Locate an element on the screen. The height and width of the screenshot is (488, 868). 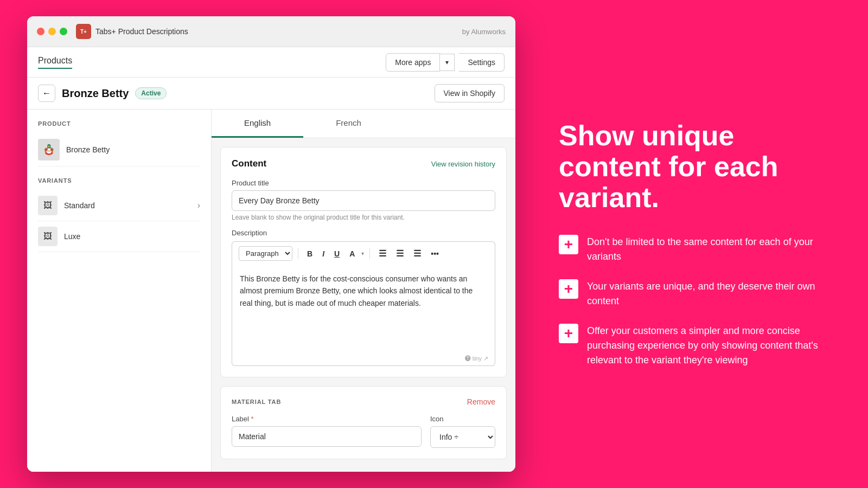
align-right-button: ☰ is located at coordinates (417, 254).